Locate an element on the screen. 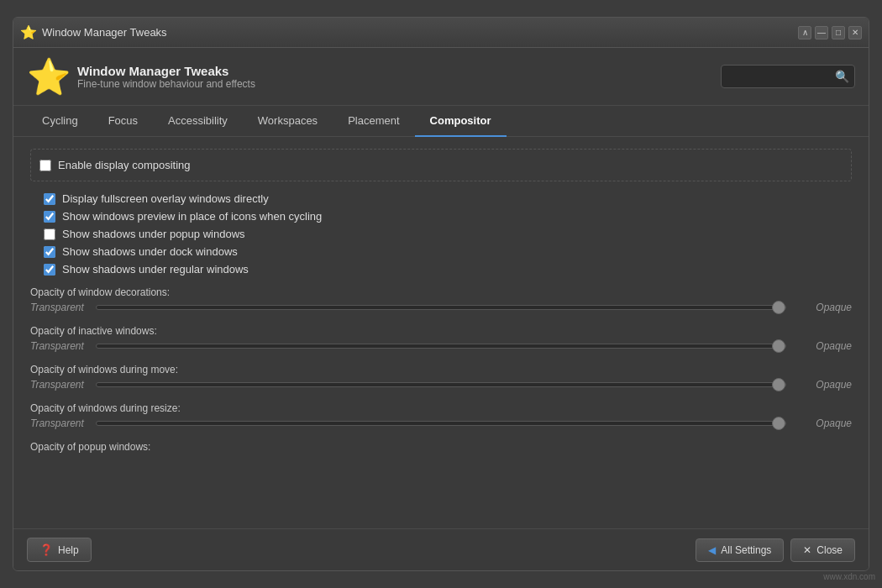 The height and width of the screenshot is (588, 882). slider-row-3: Transparent Opaque is located at coordinates (441, 423).